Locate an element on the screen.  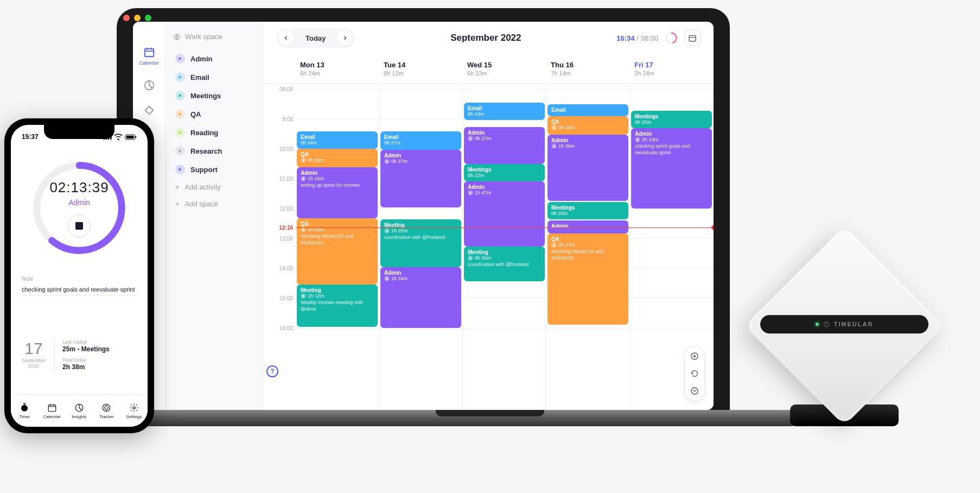
chevron-right-icon is located at coordinates (345, 38).